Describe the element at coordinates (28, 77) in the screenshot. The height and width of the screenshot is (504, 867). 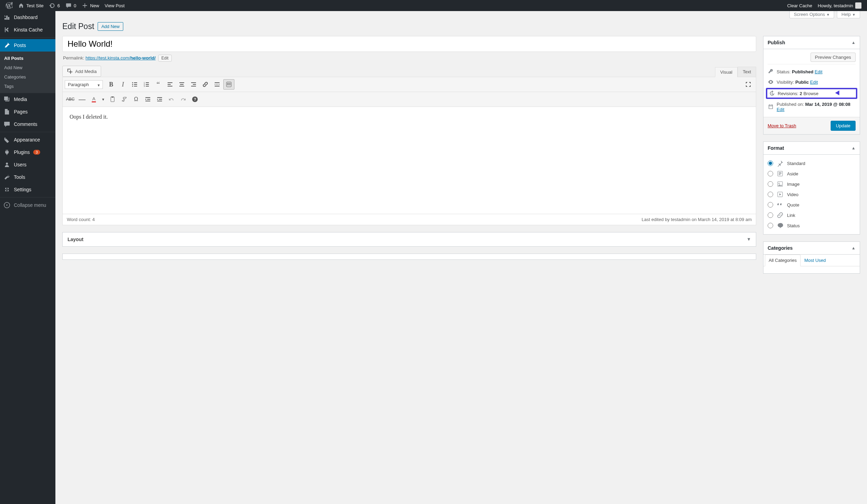
I see `submenu-categories: Categories` at that location.